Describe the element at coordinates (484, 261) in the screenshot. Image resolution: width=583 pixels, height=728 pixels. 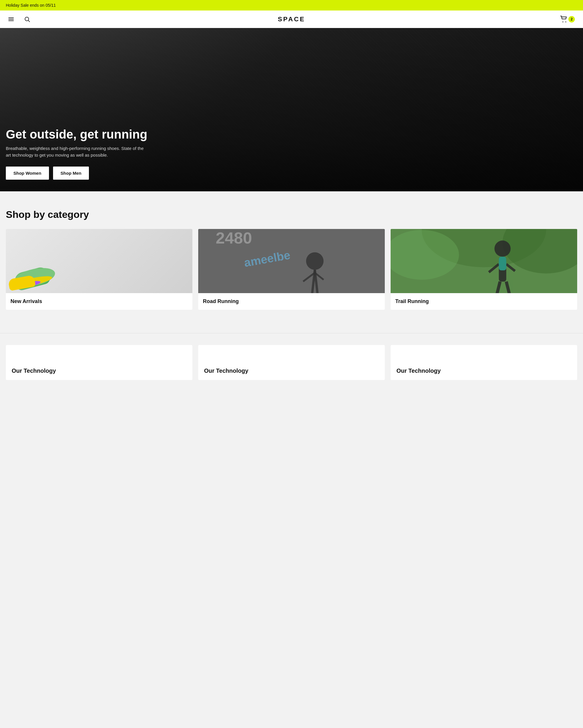
I see `trail-running-illustration` at that location.